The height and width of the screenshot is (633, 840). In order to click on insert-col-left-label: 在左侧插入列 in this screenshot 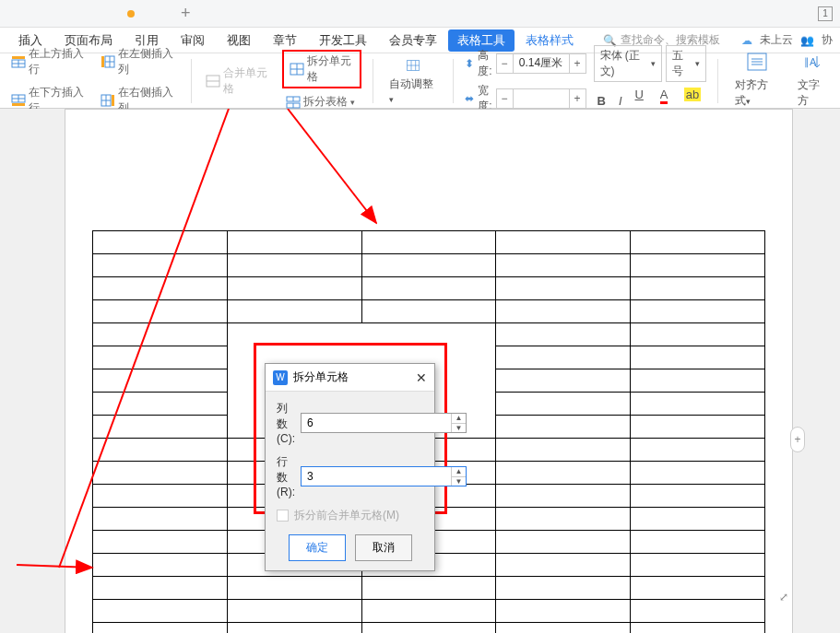, I will do `click(147, 62)`.